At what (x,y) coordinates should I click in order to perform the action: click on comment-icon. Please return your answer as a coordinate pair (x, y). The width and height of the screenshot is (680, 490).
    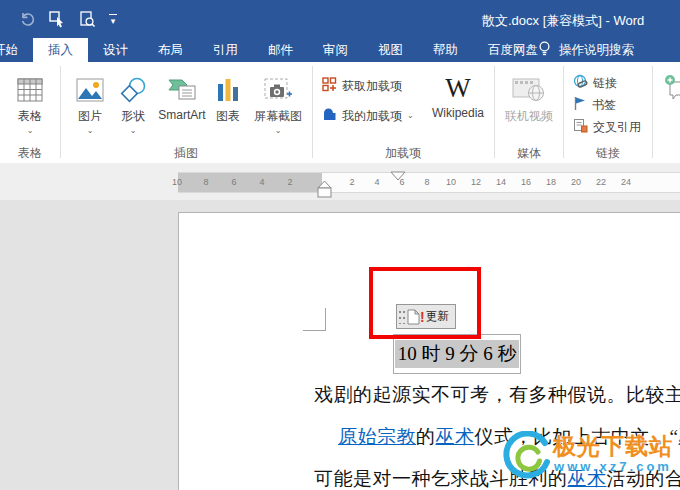
    Looking at the image, I should click on (672, 89).